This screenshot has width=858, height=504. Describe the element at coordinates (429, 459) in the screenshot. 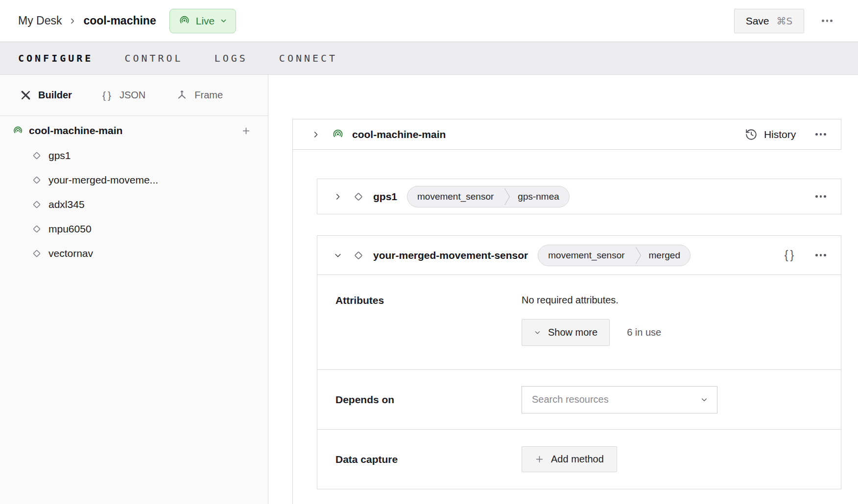

I see `data-capture-label: Data capture` at that location.